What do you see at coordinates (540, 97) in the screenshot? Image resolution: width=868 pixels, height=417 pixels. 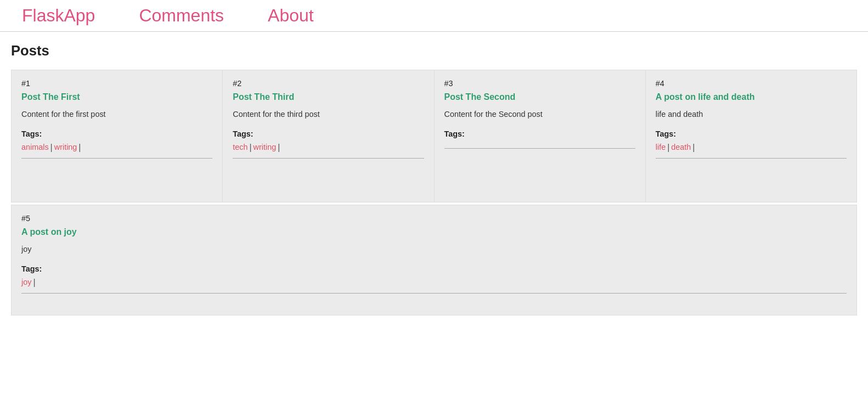 I see `post-title: Post The Second` at bounding box center [540, 97].